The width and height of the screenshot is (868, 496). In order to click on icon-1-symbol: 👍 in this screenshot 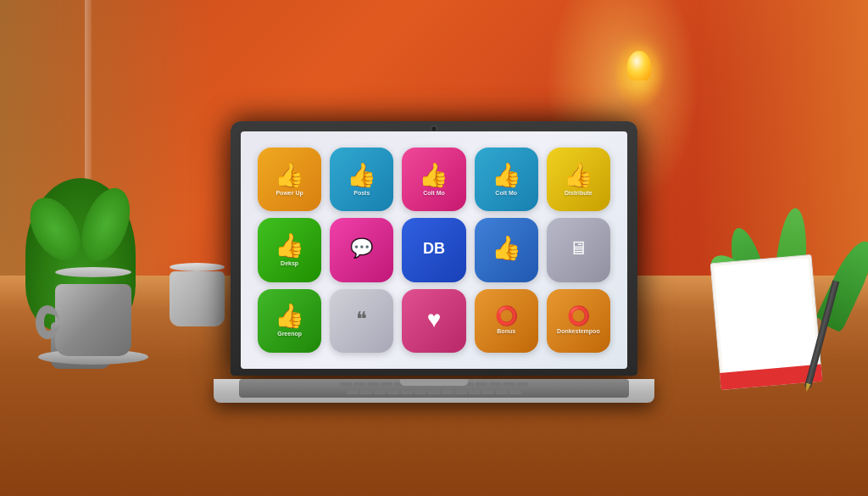, I will do `click(290, 176)`.